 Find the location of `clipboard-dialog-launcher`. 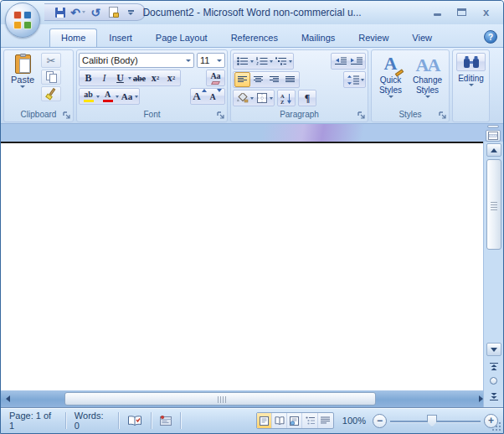

clipboard-dialog-launcher is located at coordinates (67, 116).